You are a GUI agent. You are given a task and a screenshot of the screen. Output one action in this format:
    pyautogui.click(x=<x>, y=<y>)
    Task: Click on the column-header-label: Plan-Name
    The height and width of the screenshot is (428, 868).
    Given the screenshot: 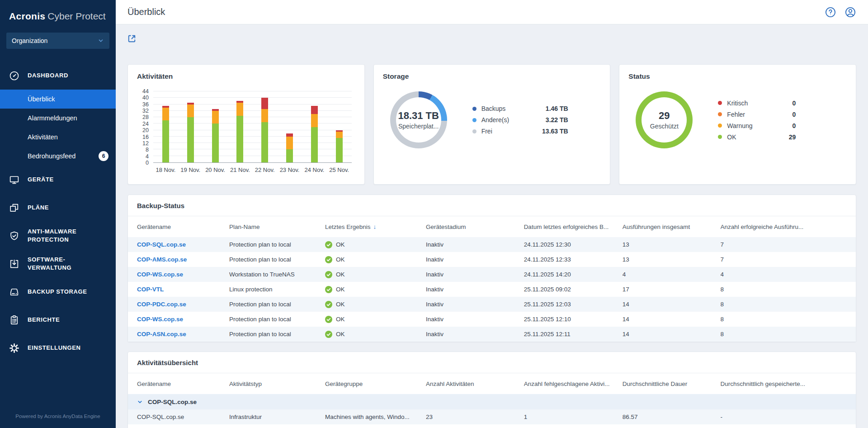 What is the action you would take?
    pyautogui.click(x=245, y=227)
    